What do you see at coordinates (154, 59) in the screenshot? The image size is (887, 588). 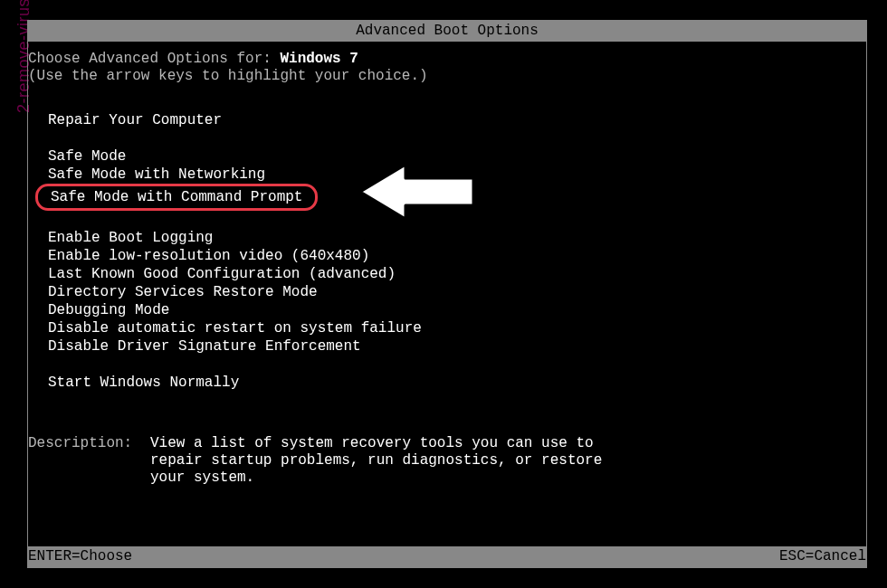 I see `header-prefix: Choose Advanced Options for:` at bounding box center [154, 59].